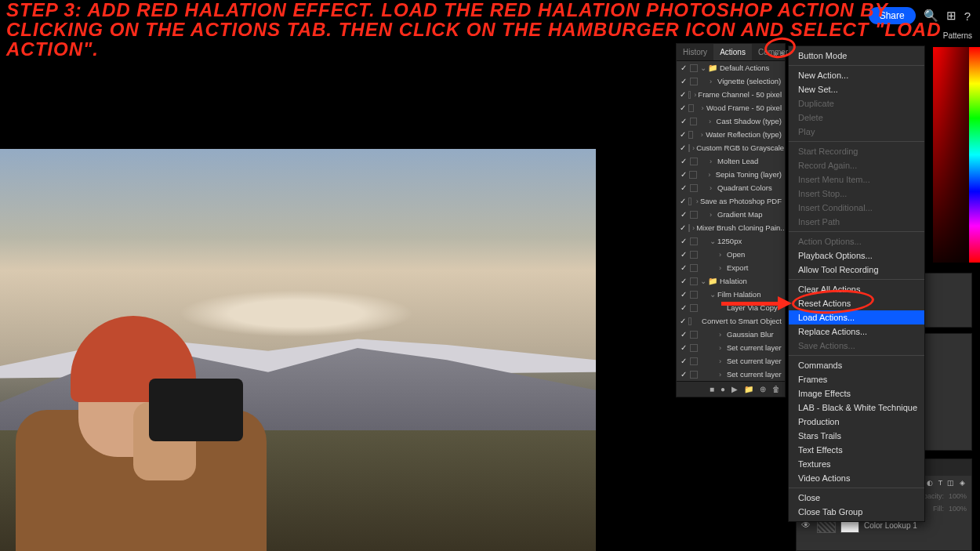 This screenshot has width=980, height=551. Describe the element at coordinates (856, 89) in the screenshot. I see `menu-item: New Set...` at that location.